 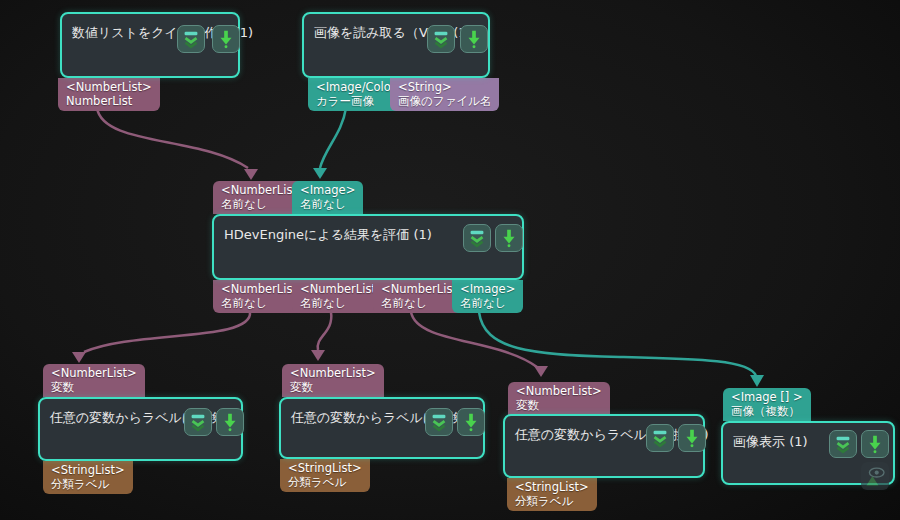 I want to click on node-image-display: 画像表示 (1), so click(x=808, y=453).